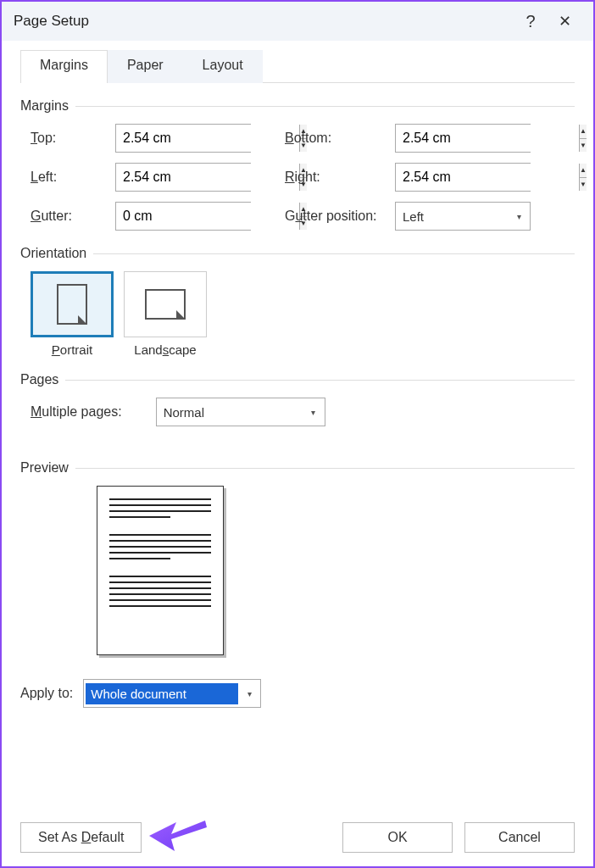 Image resolution: width=595 pixels, height=868 pixels. I want to click on apply-to-select: Whole document ▾, so click(172, 693).